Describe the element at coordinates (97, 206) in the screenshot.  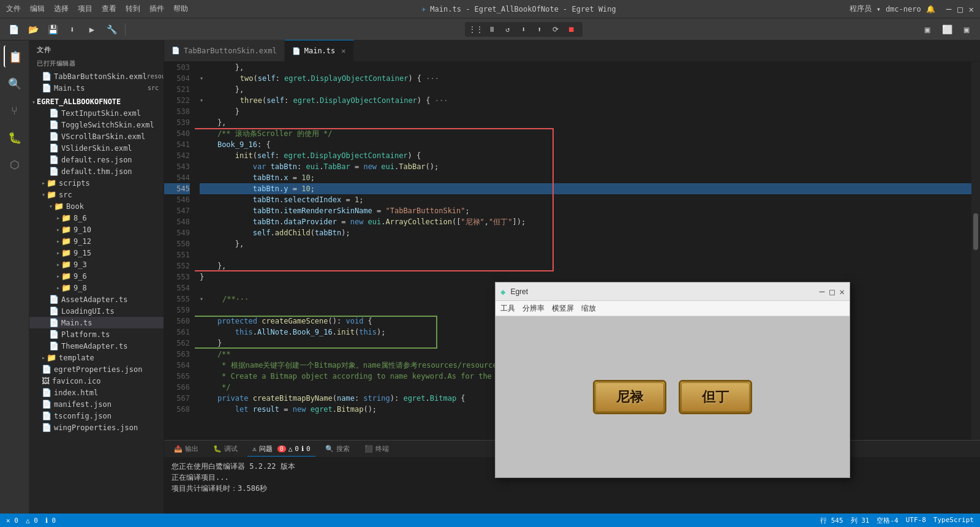
I see `sidebar-item-book: ▾ 📁Book` at that location.